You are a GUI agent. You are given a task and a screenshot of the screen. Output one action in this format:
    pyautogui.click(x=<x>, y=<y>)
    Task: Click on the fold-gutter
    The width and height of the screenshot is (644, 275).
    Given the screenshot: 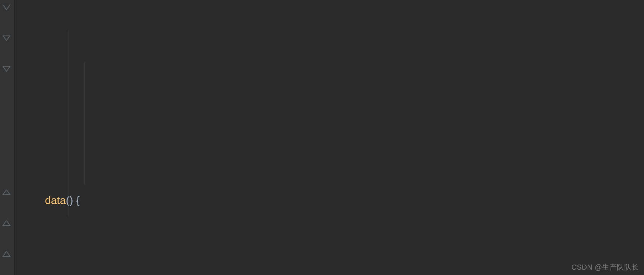 What is the action you would take?
    pyautogui.click(x=7, y=138)
    